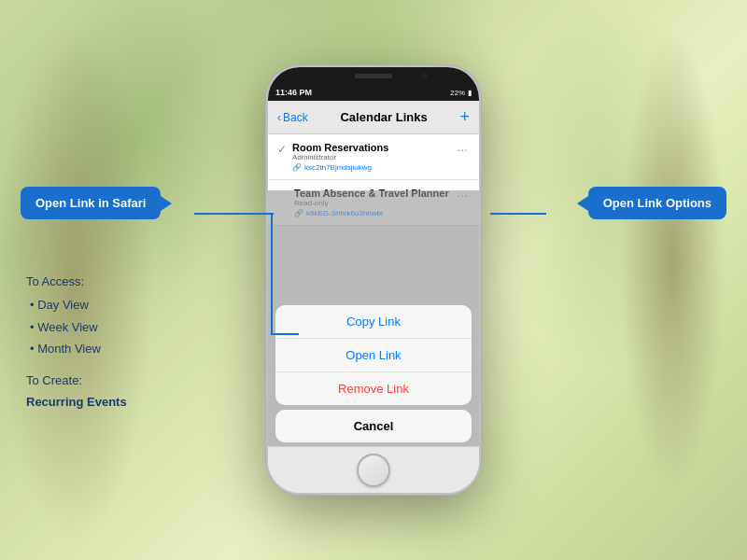  Describe the element at coordinates (374, 322) in the screenshot. I see `action-copy-link: Copy Link` at that location.